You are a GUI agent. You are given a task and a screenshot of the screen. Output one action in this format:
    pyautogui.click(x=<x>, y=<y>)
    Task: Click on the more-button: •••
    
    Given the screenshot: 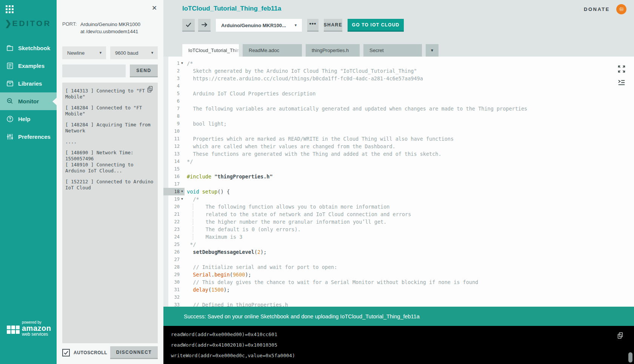 What is the action you would take?
    pyautogui.click(x=313, y=25)
    